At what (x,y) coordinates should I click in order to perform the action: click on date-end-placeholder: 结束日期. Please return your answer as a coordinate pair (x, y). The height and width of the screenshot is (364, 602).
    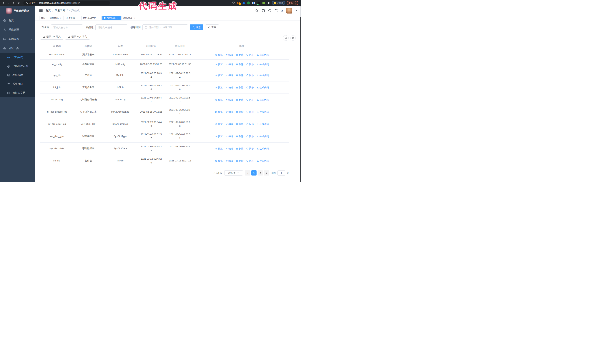
    Looking at the image, I should click on (168, 27).